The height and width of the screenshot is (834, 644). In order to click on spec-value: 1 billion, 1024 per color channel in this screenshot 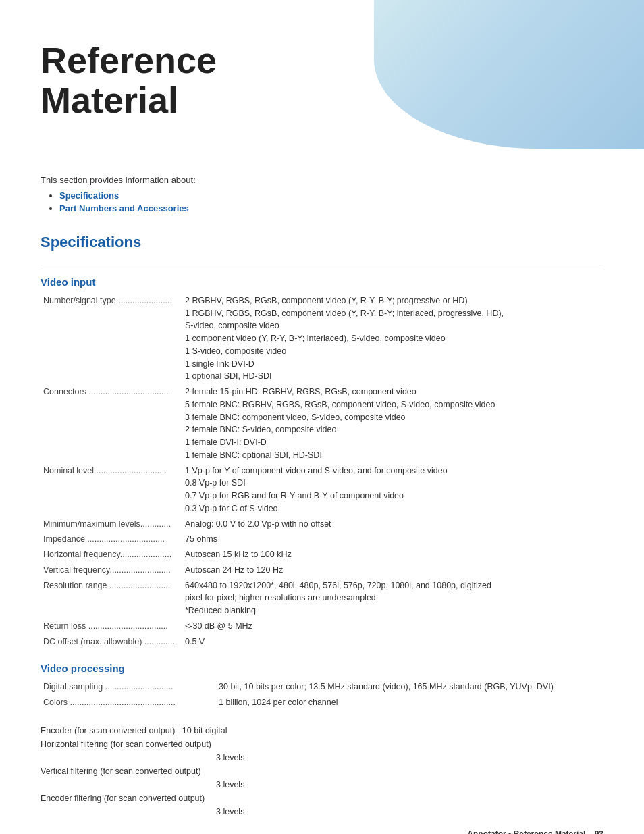, I will do `click(410, 702)`.